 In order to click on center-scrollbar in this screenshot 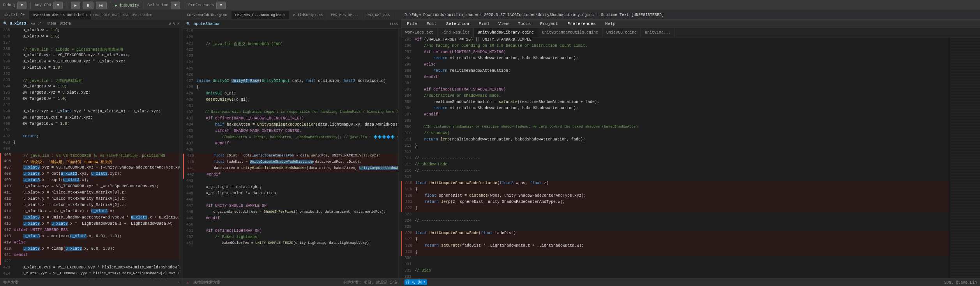, I will do `click(399, 154)`.